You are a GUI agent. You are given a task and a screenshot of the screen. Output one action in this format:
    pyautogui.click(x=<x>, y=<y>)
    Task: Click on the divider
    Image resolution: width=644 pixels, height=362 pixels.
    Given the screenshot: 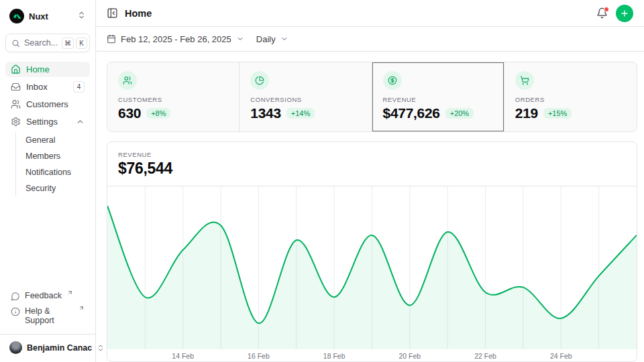 What is the action you would take?
    pyautogui.click(x=48, y=334)
    